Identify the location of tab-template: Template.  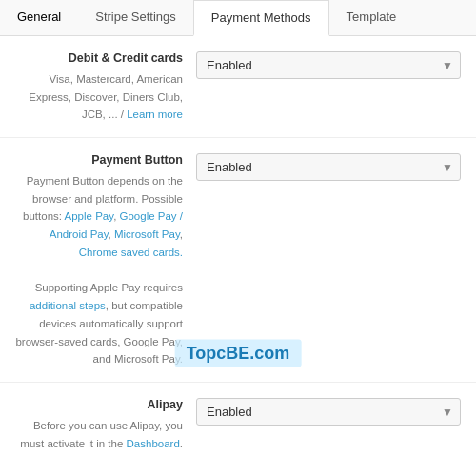
(371, 18).